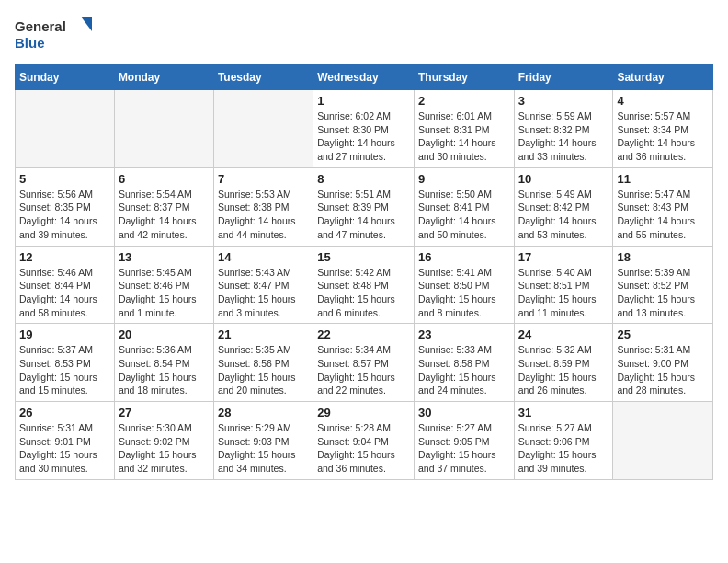  I want to click on day-info: Sunrise: 5:40 AM Sunset: 8:51 PM Dayligh…, so click(564, 293).